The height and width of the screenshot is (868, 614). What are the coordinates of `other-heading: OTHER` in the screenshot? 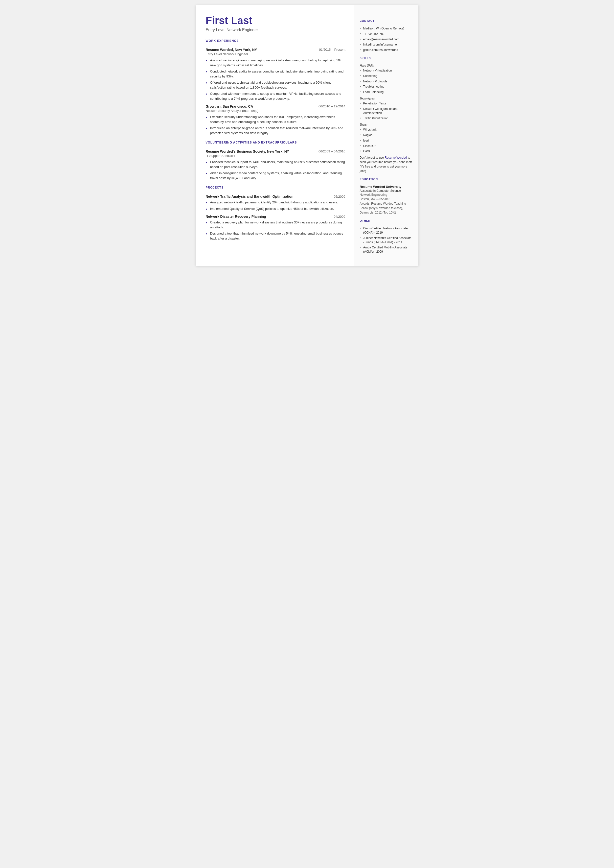 It's located at (386, 221).